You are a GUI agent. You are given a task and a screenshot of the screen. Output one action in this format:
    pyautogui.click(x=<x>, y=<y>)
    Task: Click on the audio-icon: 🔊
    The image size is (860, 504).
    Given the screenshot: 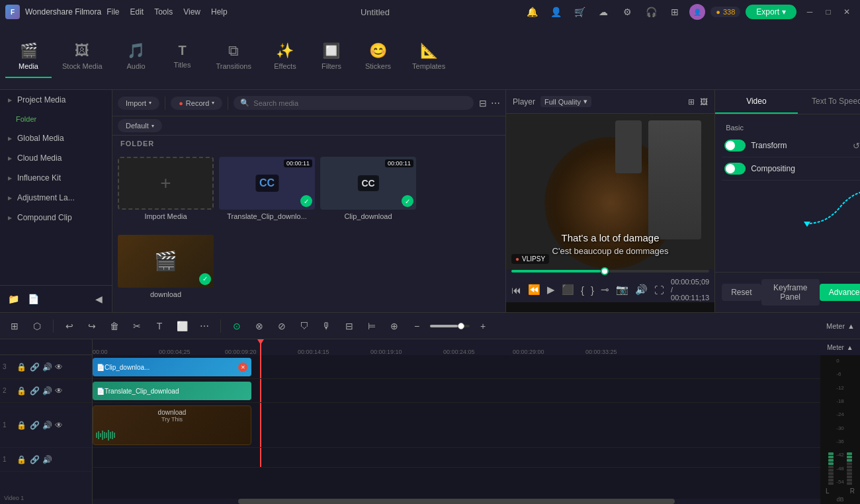 What is the action you would take?
    pyautogui.click(x=642, y=290)
    